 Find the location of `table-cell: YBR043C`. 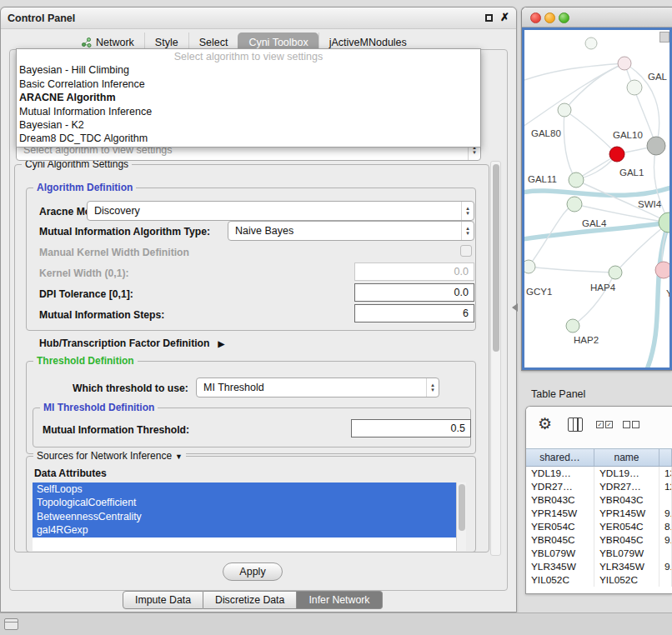

table-cell: YBR043C is located at coordinates (560, 500).